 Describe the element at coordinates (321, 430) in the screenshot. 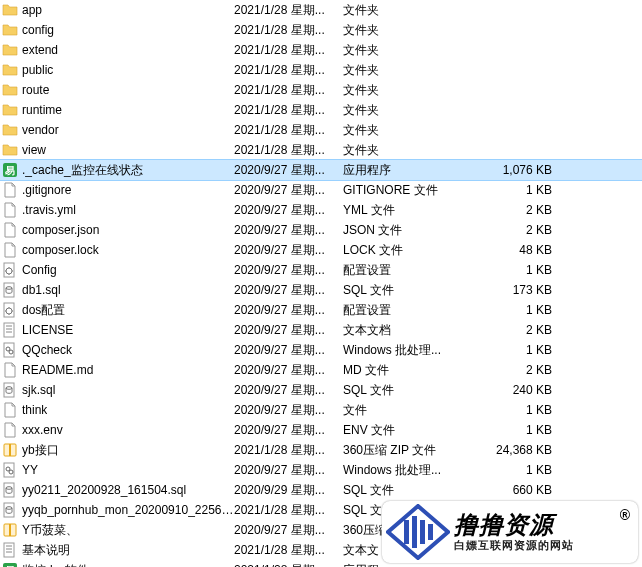

I see `file-row: xxx.env2020/9/27 星期...ENV 文件1 KB` at that location.